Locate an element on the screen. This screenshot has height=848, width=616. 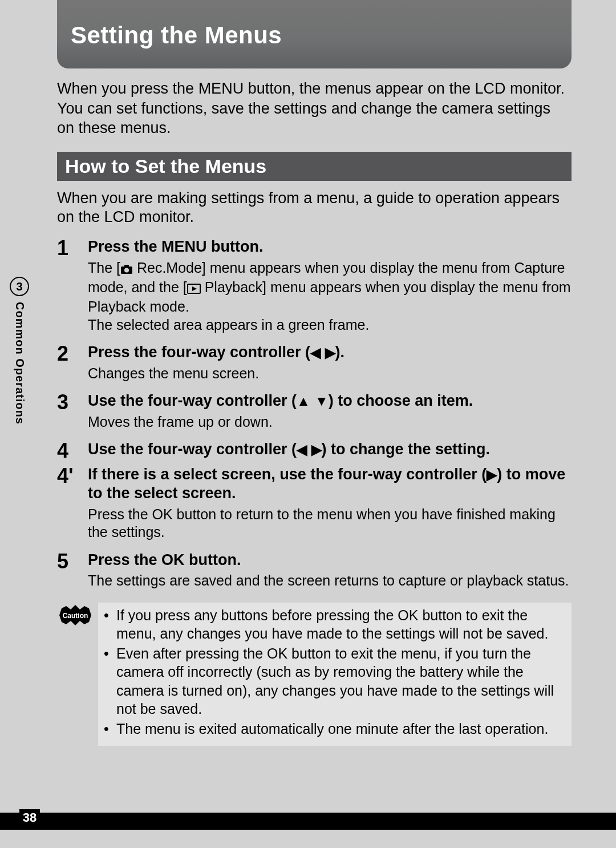
step-desc: The settings are saved and the screen re… is located at coordinates (330, 581).